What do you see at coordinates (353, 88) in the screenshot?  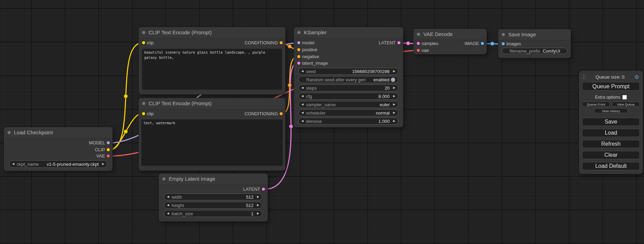 I see `widget-value: 20` at bounding box center [353, 88].